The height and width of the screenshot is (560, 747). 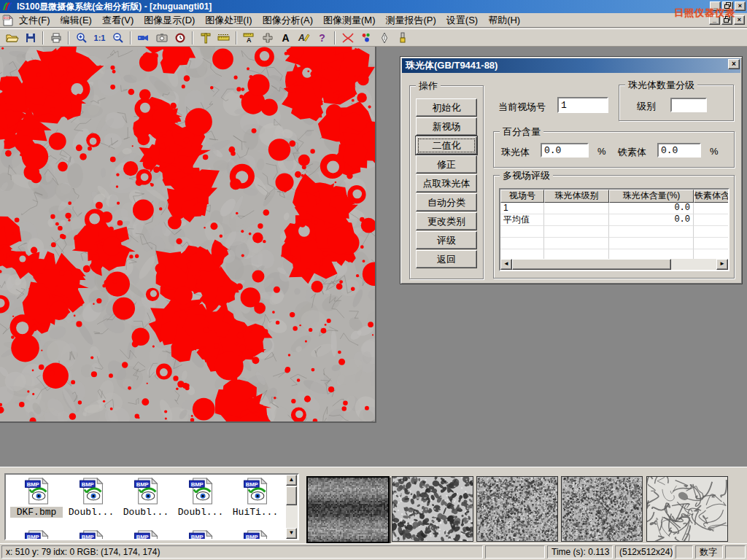 I want to click on dialog-close-button: ×, so click(x=734, y=64).